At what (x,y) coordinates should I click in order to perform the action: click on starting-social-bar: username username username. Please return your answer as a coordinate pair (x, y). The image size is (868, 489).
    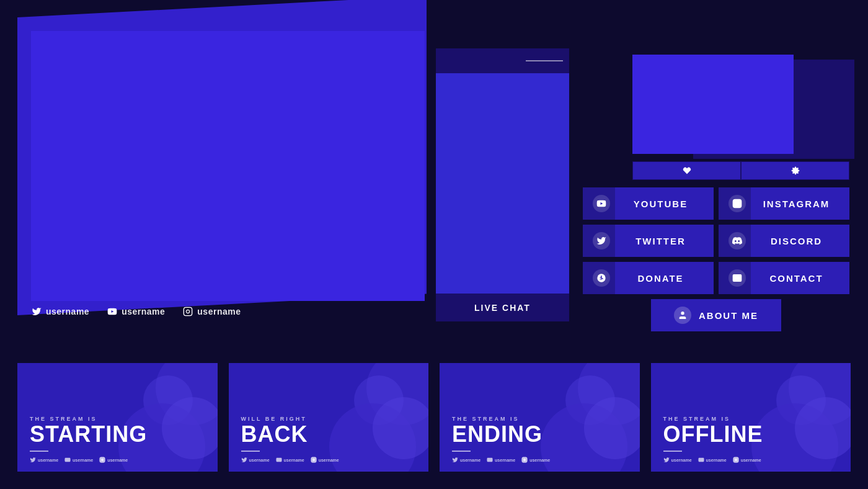
    Looking at the image, I should click on (118, 460).